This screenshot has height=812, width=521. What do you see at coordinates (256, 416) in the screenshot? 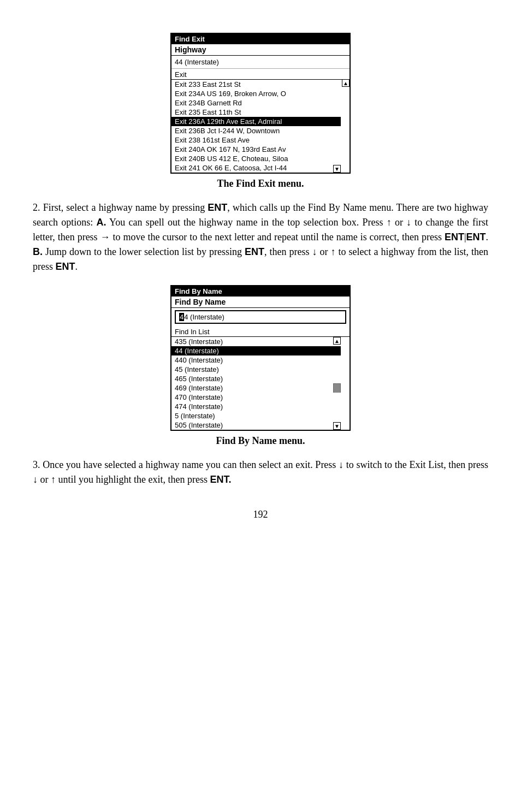
I see `list-item: 5 (Interstate)` at bounding box center [256, 416].